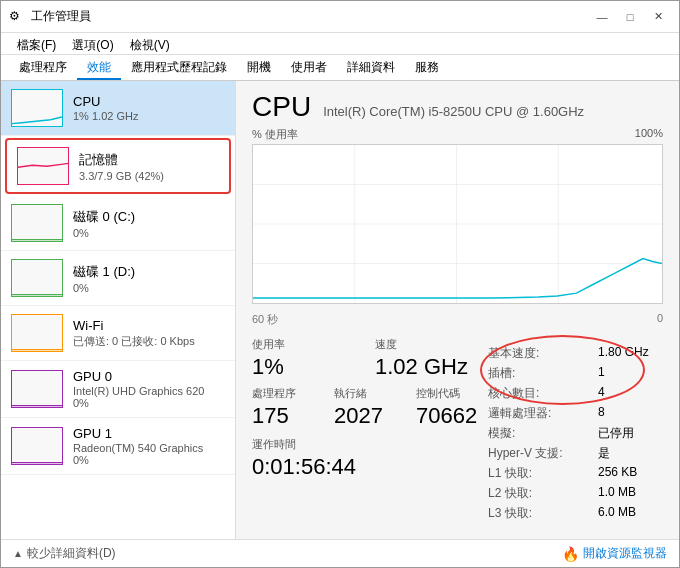 The height and width of the screenshot is (568, 680). Describe the element at coordinates (149, 288) in the screenshot. I see `sidebar-disk1-detail: 0%` at that location.